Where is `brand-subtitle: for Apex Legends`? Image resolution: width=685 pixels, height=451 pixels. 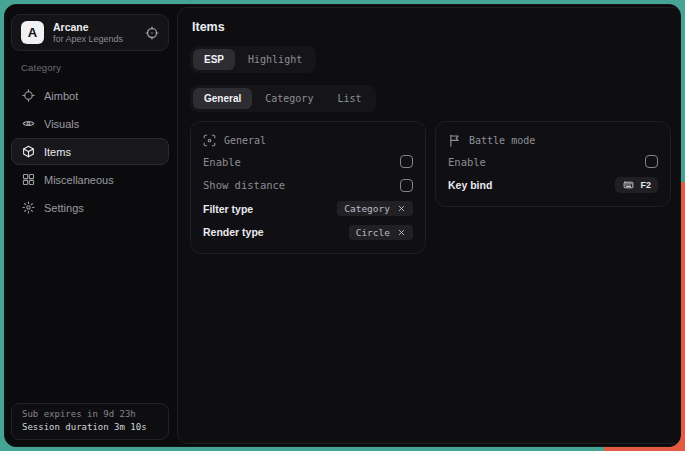
brand-subtitle: for Apex Legends is located at coordinates (88, 39).